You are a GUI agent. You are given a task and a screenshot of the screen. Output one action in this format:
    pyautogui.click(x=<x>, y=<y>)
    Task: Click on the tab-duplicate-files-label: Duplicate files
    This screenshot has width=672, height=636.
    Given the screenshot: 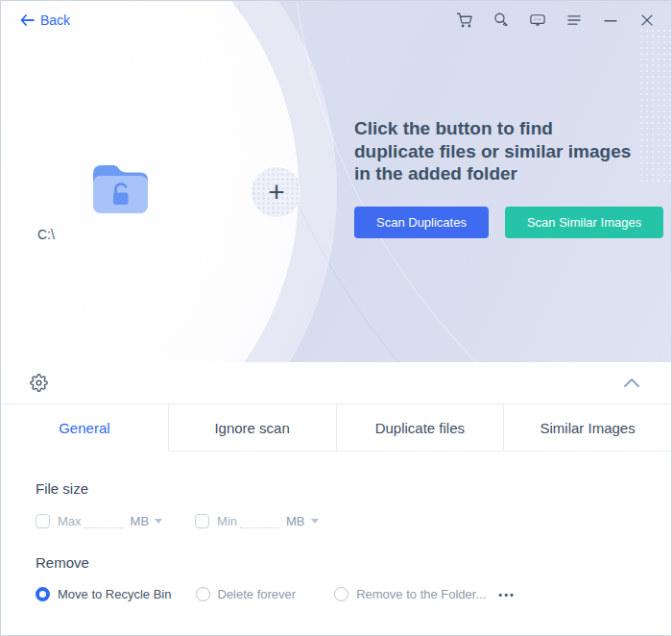 What is the action you would take?
    pyautogui.click(x=420, y=428)
    